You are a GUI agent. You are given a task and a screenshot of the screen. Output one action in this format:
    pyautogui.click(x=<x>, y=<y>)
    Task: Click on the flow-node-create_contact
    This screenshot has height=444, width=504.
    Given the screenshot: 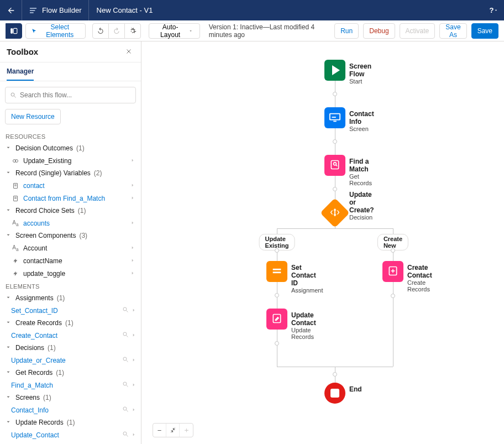 What is the action you would take?
    pyautogui.click(x=393, y=271)
    